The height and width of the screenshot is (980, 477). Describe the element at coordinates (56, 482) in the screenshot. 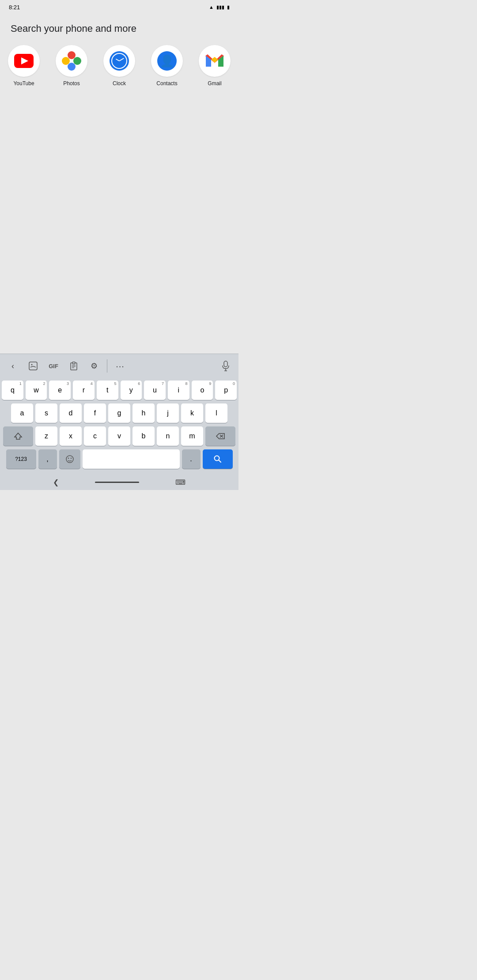

I see `nav-back-button: ❮` at that location.